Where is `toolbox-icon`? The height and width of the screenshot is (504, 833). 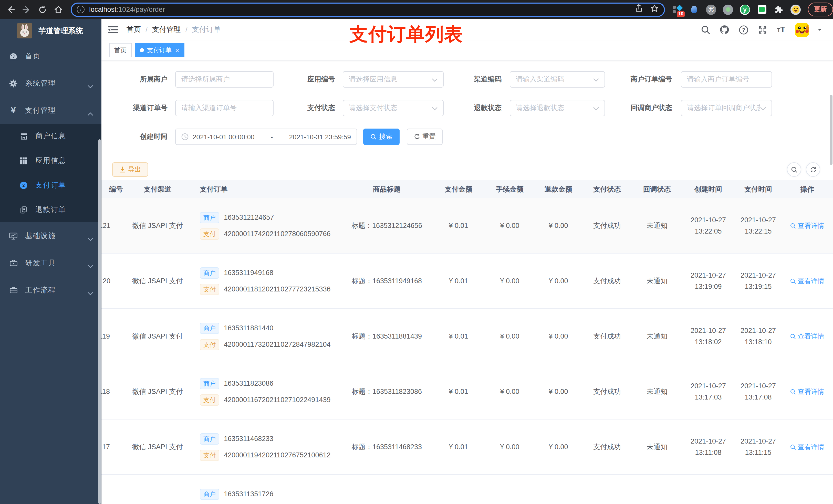
toolbox-icon is located at coordinates (14, 263).